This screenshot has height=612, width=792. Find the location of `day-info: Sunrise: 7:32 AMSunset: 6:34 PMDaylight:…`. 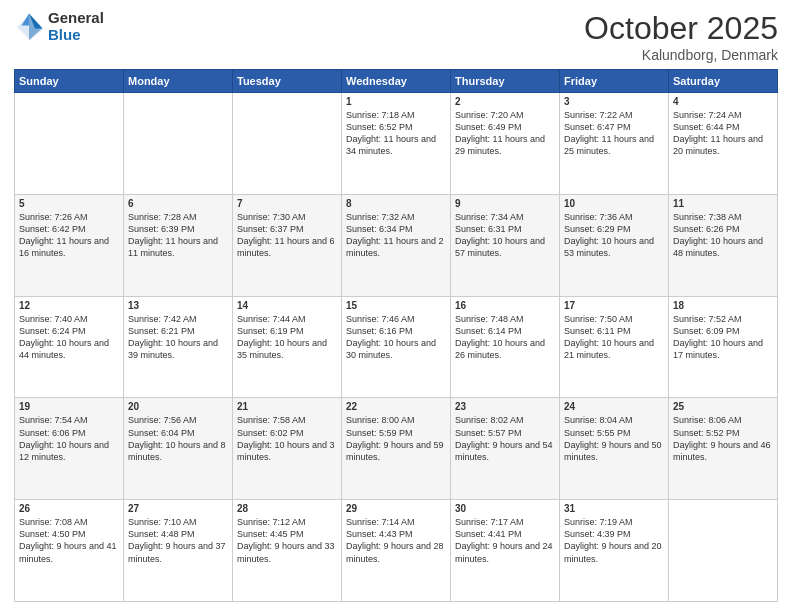

day-info: Sunrise: 7:32 AMSunset: 6:34 PMDaylight:… is located at coordinates (395, 235).